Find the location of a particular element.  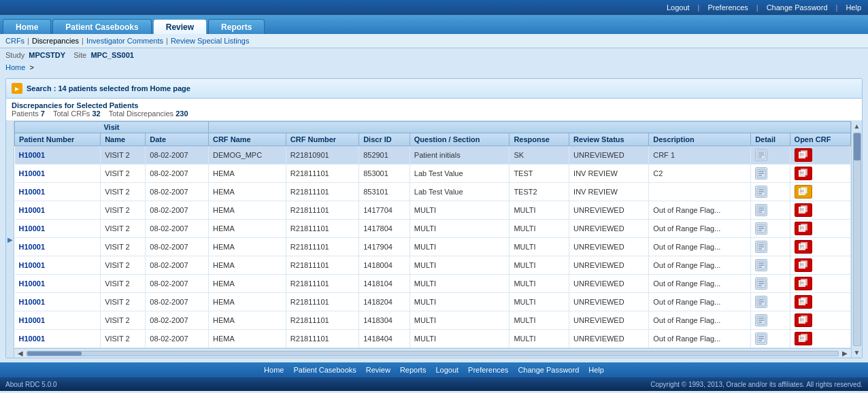

footer-logout-link: Logout is located at coordinates (447, 370).